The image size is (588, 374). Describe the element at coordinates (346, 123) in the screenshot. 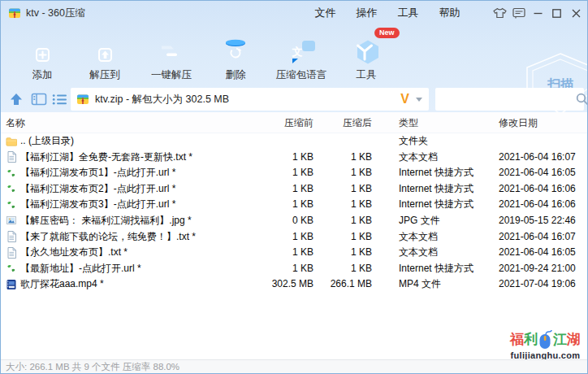

I see `column-header-size-after: 压缩后` at that location.